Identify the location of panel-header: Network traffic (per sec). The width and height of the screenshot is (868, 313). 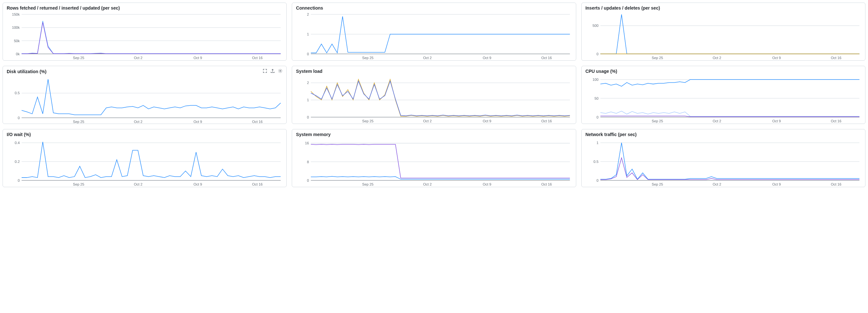
(723, 133).